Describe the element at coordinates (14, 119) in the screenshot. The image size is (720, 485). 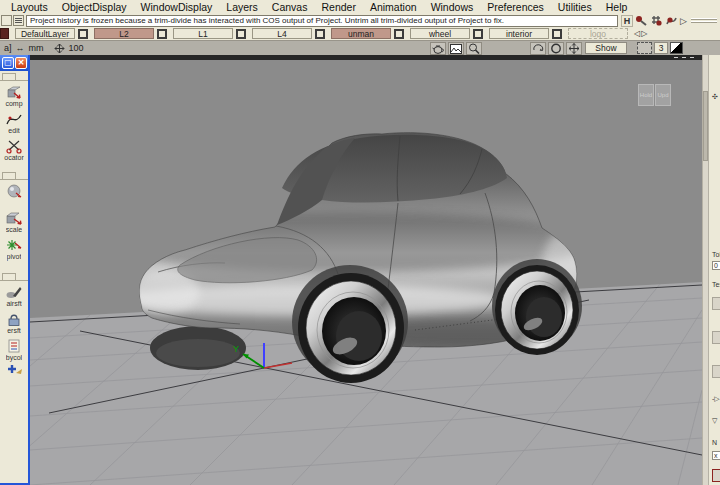
I see `curve-edit-icon` at that location.